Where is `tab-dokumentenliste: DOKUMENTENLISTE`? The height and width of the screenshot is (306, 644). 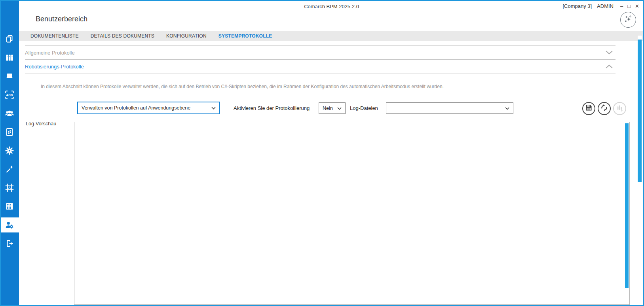
tab-dokumentenliste: DOKUMENTENLISTE is located at coordinates (55, 36).